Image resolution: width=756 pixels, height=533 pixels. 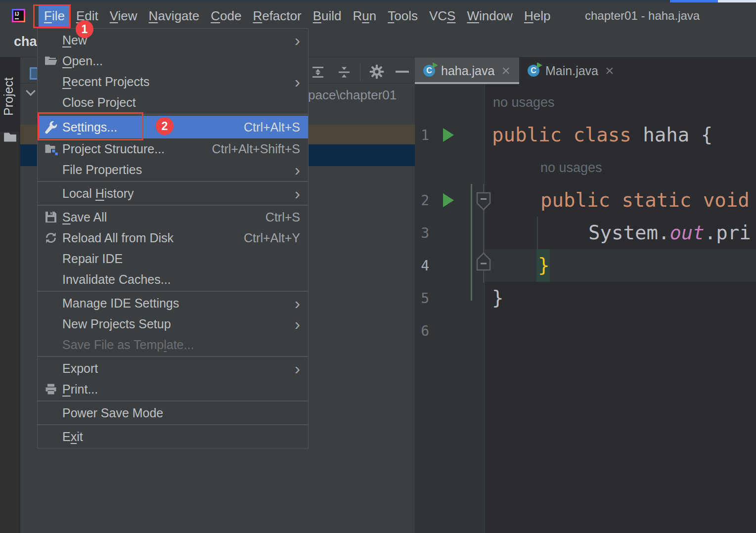 What do you see at coordinates (662, 200) in the screenshot?
I see `code-token: static` at bounding box center [662, 200].